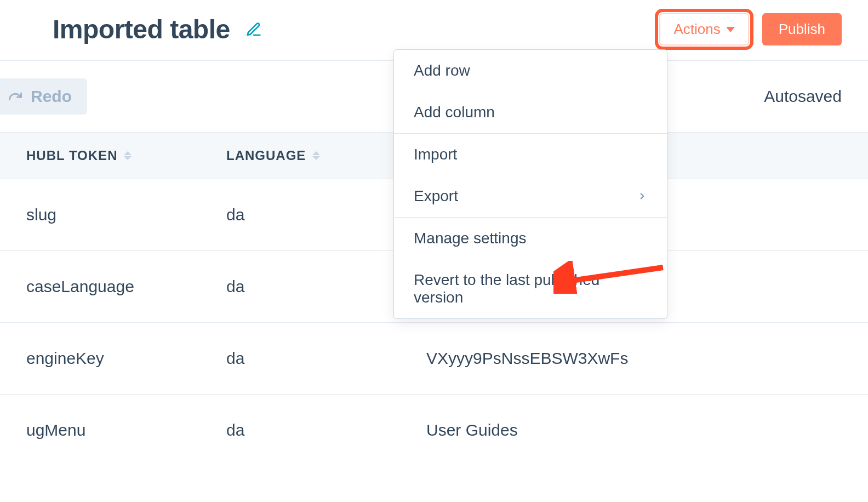  Describe the element at coordinates (530, 71) in the screenshot. I see `dropdown-item-add-row: Add row` at that location.